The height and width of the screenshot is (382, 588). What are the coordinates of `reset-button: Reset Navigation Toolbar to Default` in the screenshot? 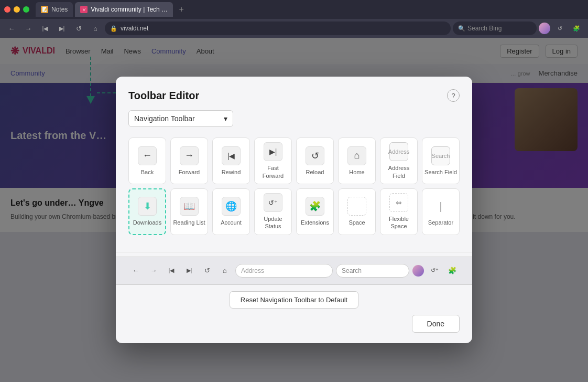 It's located at (294, 300).